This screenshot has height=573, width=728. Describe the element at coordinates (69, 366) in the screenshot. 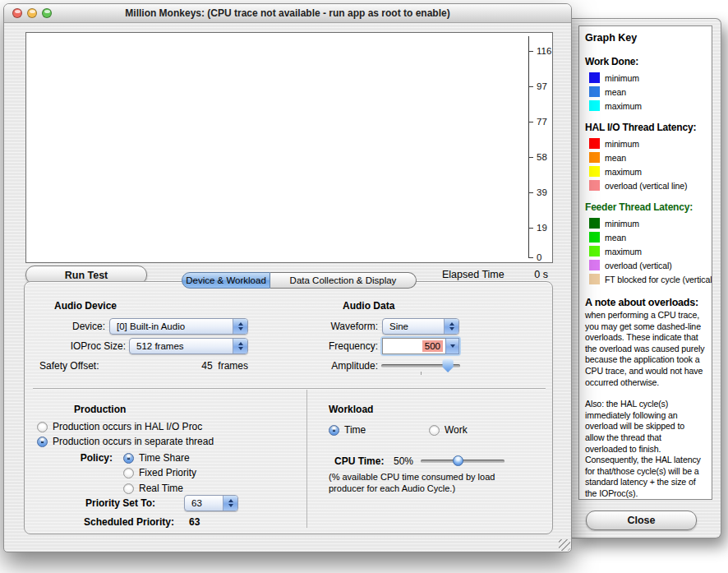

I see `safety-offset-label: Safety Offset:` at that location.